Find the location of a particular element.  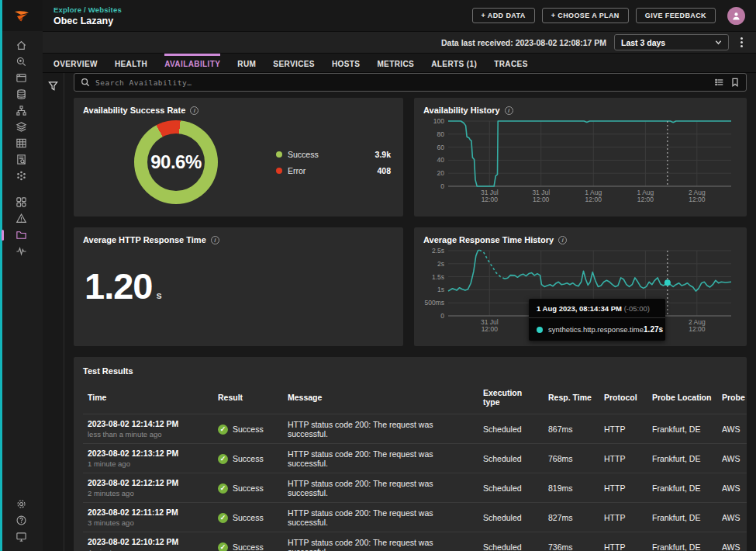

chevron-down-icon is located at coordinates (718, 42).